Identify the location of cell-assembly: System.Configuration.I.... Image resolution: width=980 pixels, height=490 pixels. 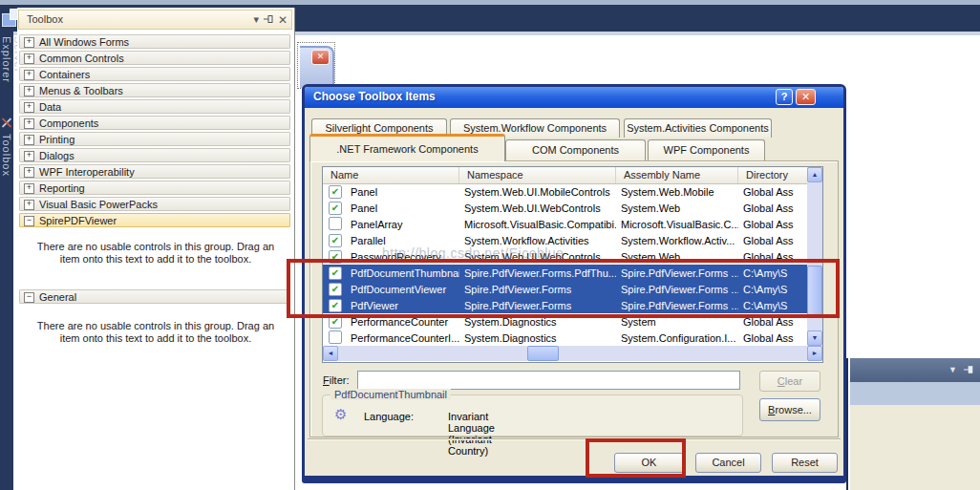
(677, 338).